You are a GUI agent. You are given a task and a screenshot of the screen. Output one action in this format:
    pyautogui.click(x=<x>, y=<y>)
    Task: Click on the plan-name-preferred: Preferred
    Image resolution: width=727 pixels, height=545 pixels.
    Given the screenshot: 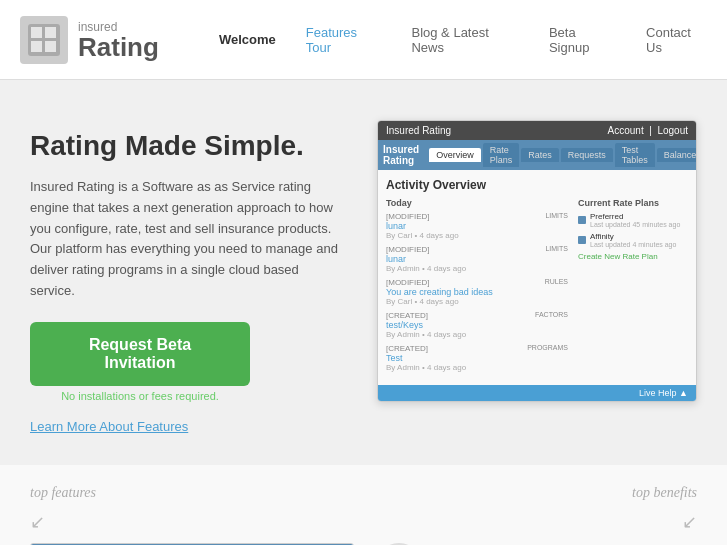 What is the action you would take?
    pyautogui.click(x=635, y=216)
    